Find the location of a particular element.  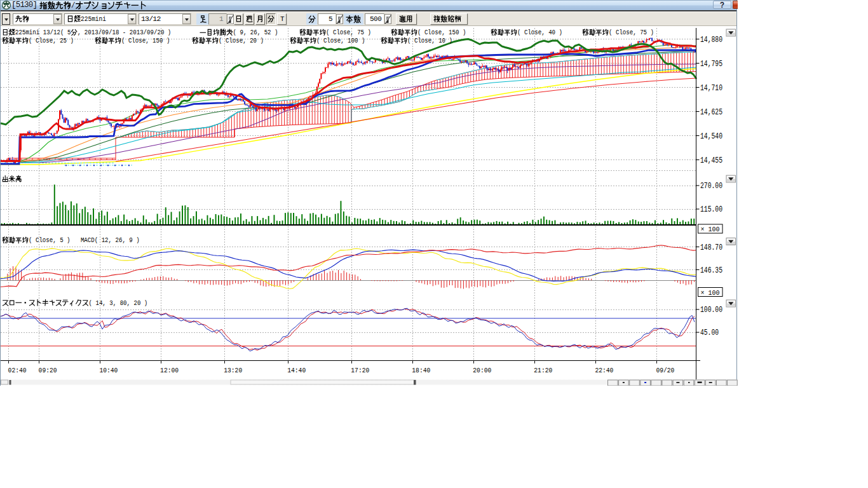

svg-text: ( Close, 10 ) is located at coordinates (430, 41).